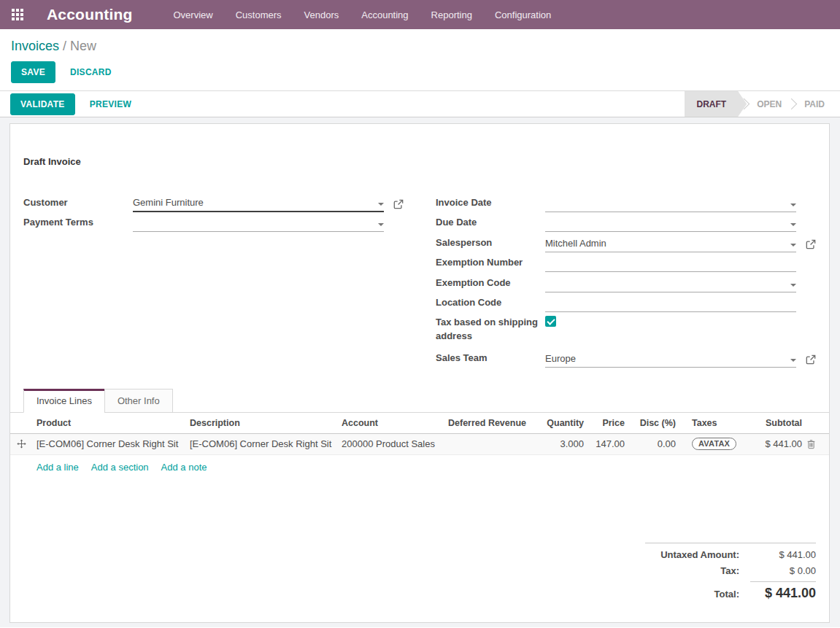 This screenshot has height=628, width=840. I want to click on sales-team-input: Europe, so click(671, 359).